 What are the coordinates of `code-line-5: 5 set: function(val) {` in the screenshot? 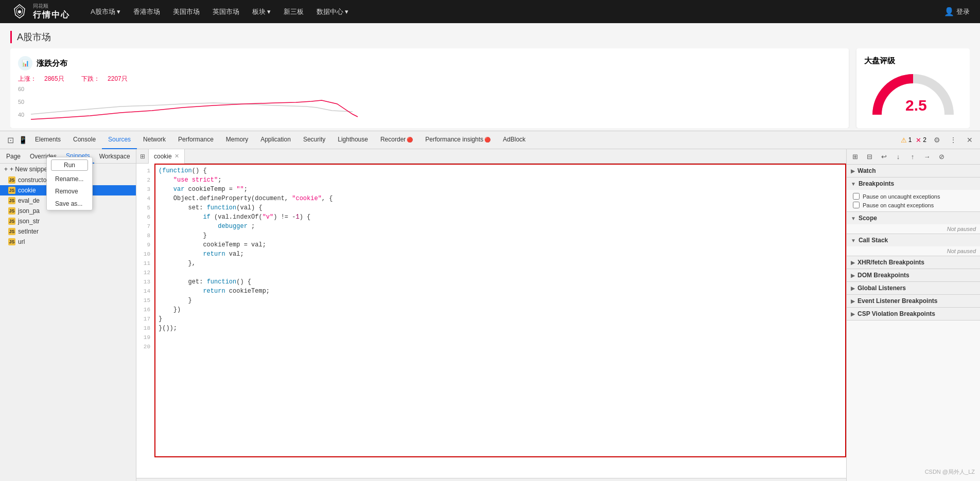 It's located at (491, 208).